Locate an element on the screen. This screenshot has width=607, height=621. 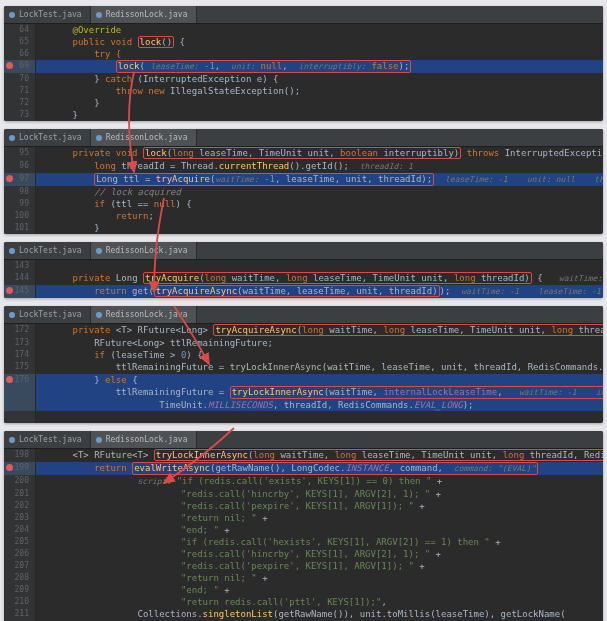
code-line: TimeUnit.MILLISECONDS, threadId, RedisCo… is located at coordinates (304, 405).